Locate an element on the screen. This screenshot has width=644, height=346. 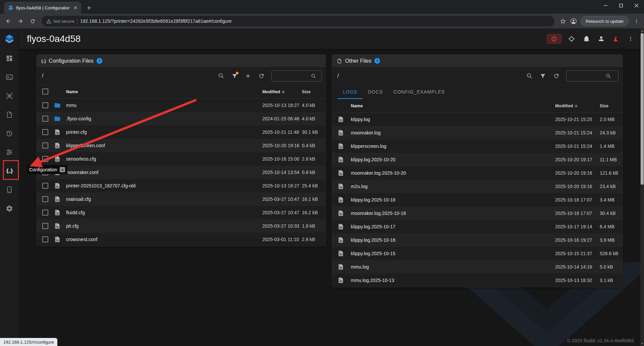
file-row: printer.cfg2025-10-21 11:4830.1 kB is located at coordinates (181, 132).